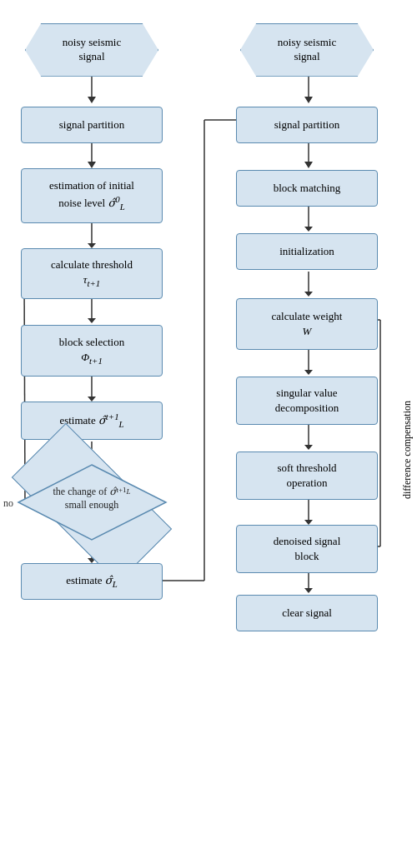 The image size is (417, 868). Describe the element at coordinates (92, 351) in the screenshot. I see `left-block-selection: block selectionΦt+1` at that location.